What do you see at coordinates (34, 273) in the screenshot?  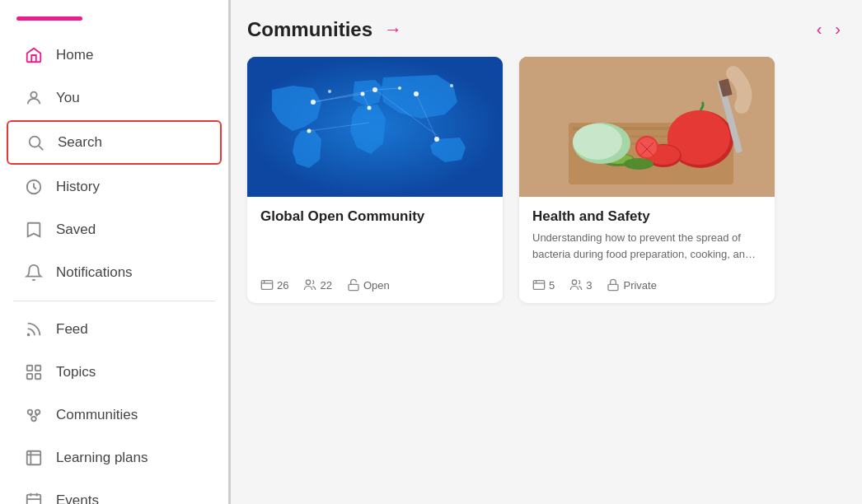 I see `bell-icon` at bounding box center [34, 273].